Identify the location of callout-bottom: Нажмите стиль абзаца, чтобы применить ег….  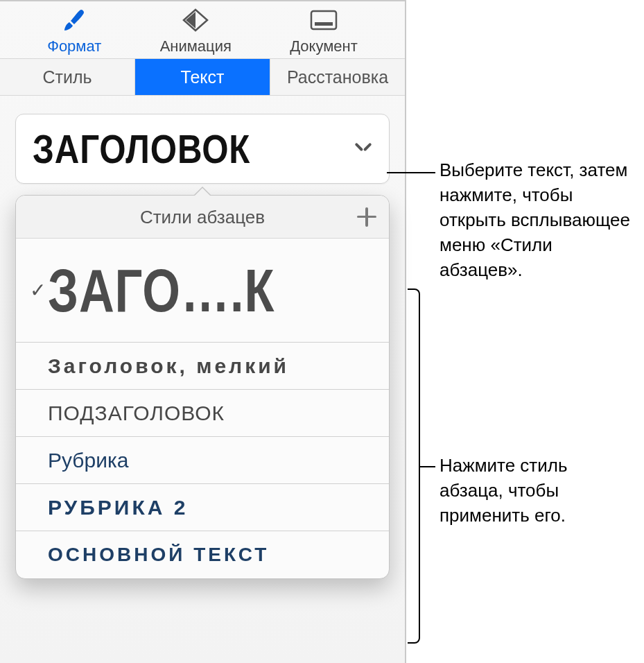
(537, 491).